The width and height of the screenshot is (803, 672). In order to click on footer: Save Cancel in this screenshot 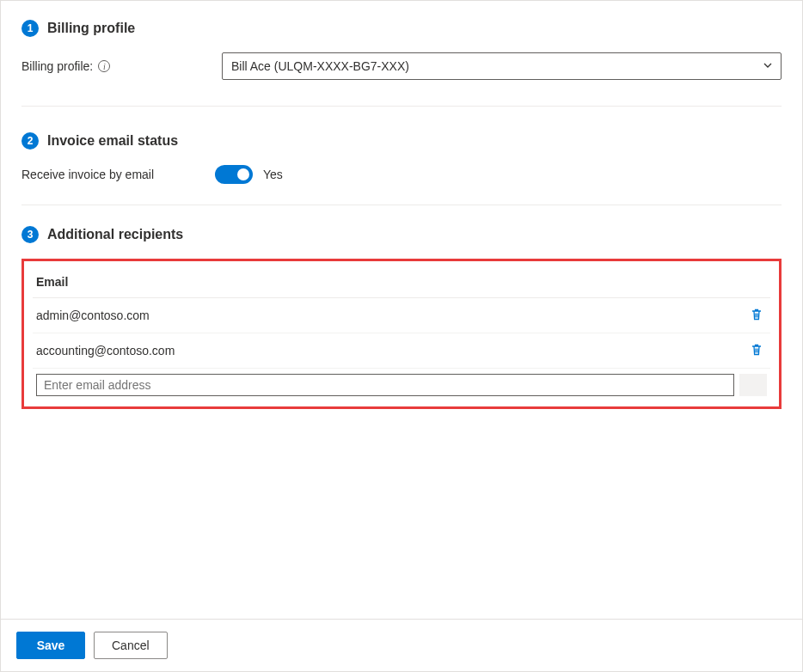, I will do `click(402, 645)`.